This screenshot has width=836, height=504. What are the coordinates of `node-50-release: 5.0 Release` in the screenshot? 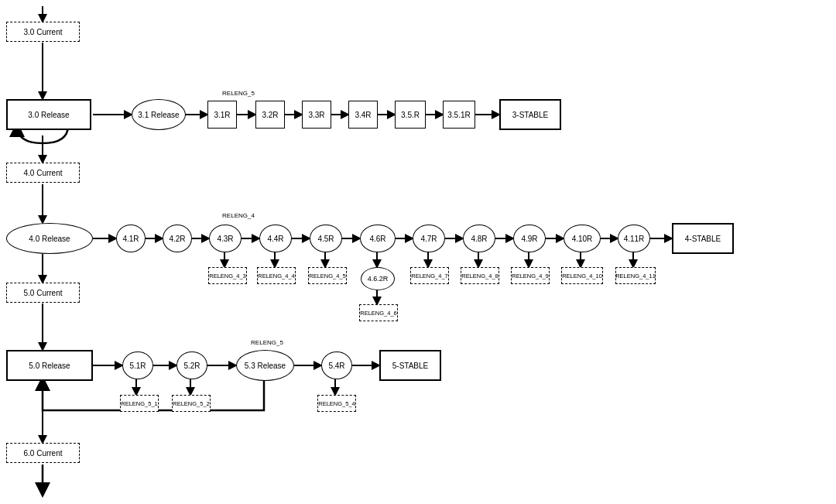 It's located at (50, 365).